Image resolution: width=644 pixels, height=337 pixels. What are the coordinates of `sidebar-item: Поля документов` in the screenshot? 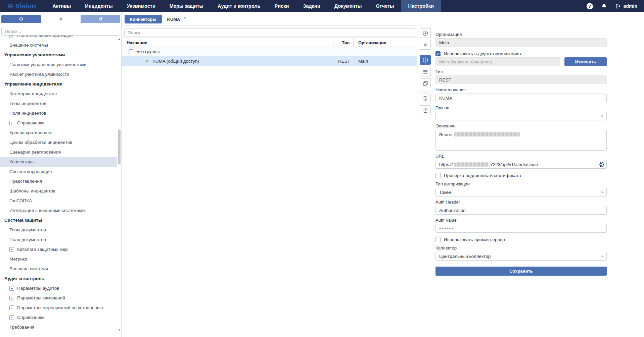 It's located at (58, 239).